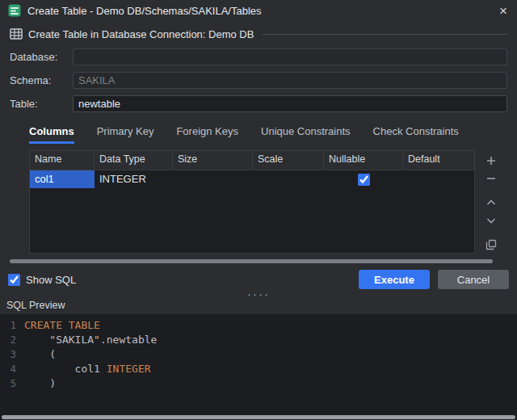 This screenshot has height=420, width=517. I want to click on schema-row: Schema:, so click(258, 81).